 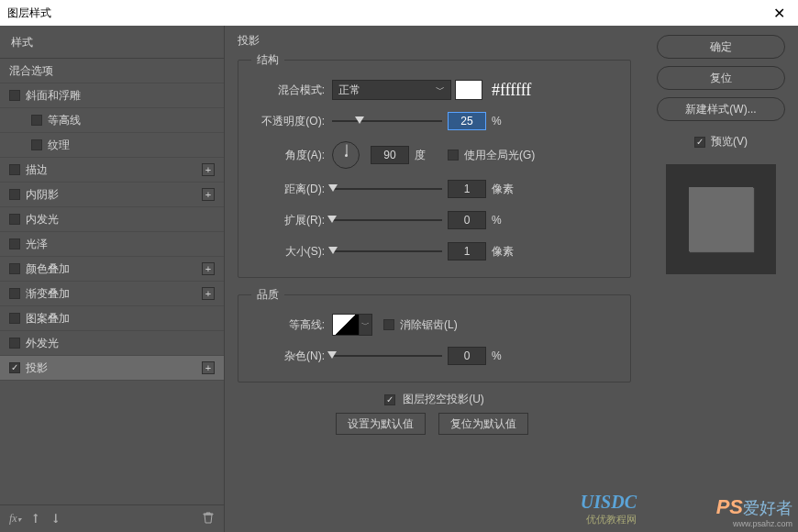 What do you see at coordinates (453, 155) in the screenshot?
I see `global-light-checkbox` at bounding box center [453, 155].